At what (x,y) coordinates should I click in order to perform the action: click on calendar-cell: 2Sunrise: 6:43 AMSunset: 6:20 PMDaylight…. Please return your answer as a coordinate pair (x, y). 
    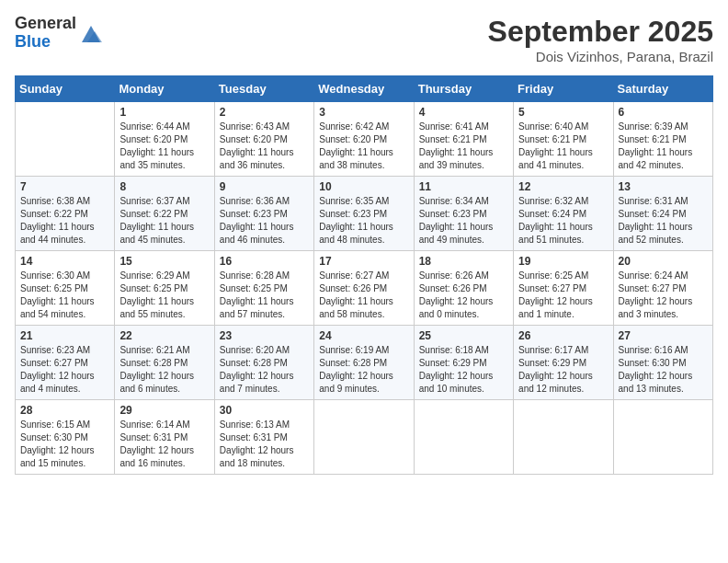
    Looking at the image, I should click on (264, 140).